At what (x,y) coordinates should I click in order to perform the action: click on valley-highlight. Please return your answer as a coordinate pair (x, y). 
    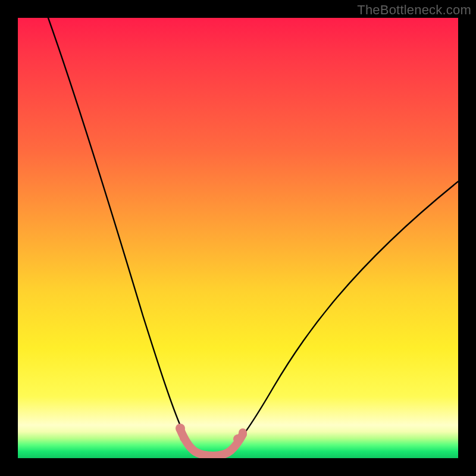
    Looking at the image, I should click on (212, 443).